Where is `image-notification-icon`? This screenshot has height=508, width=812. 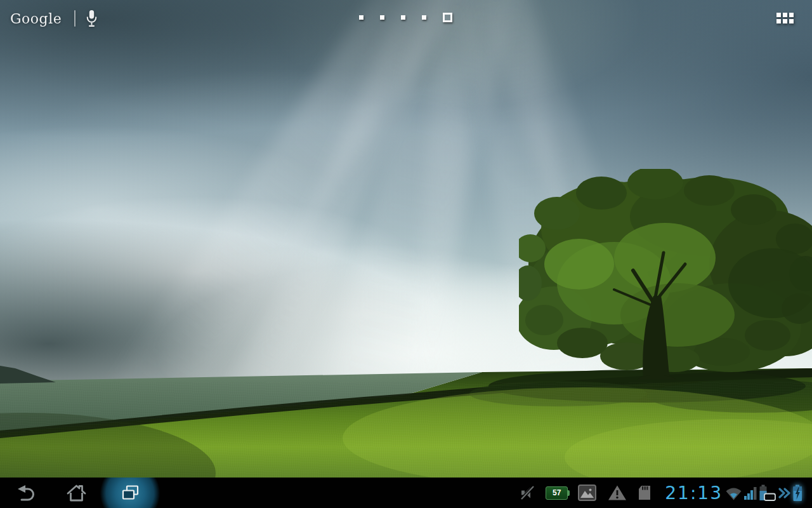 image-notification-icon is located at coordinates (587, 493).